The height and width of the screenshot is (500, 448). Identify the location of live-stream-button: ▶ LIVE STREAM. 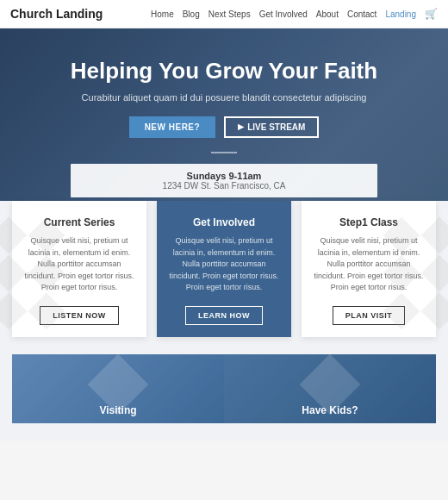
(271, 128).